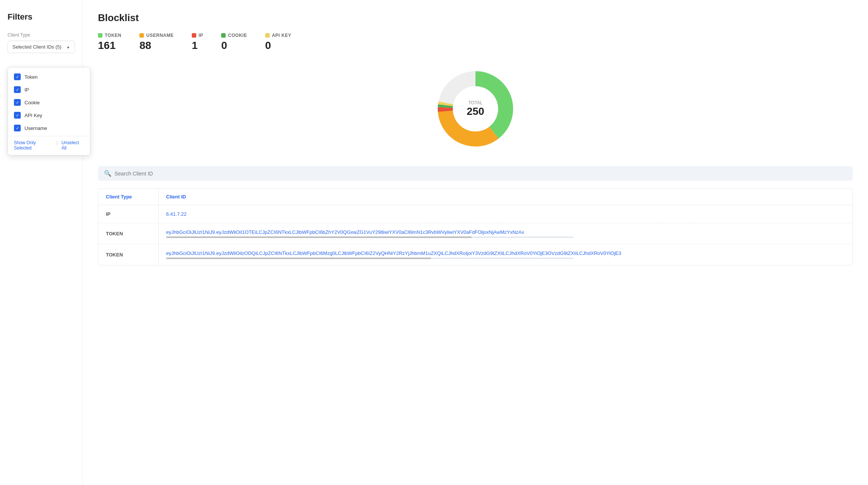  What do you see at coordinates (108, 173) in the screenshot?
I see `search-icon: 🔍` at bounding box center [108, 173].